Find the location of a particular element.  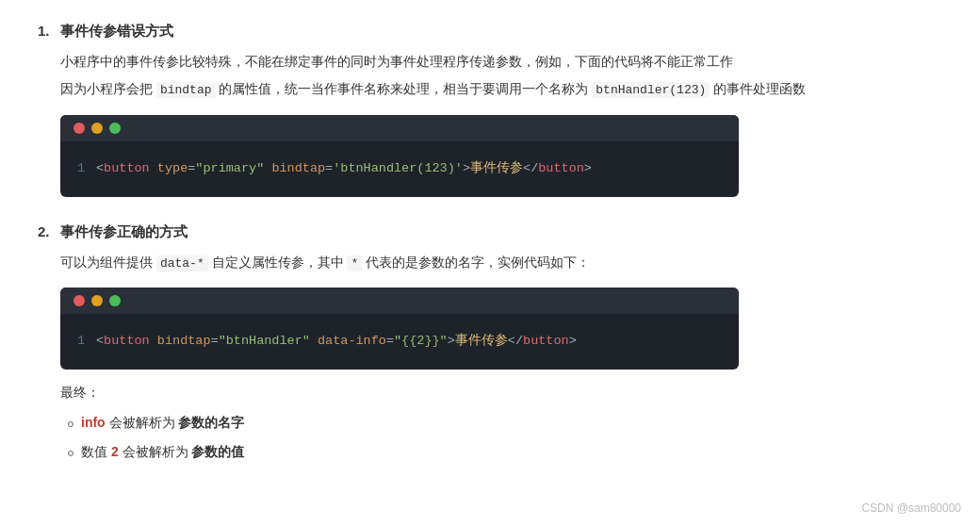

tag-2: button is located at coordinates (126, 341).